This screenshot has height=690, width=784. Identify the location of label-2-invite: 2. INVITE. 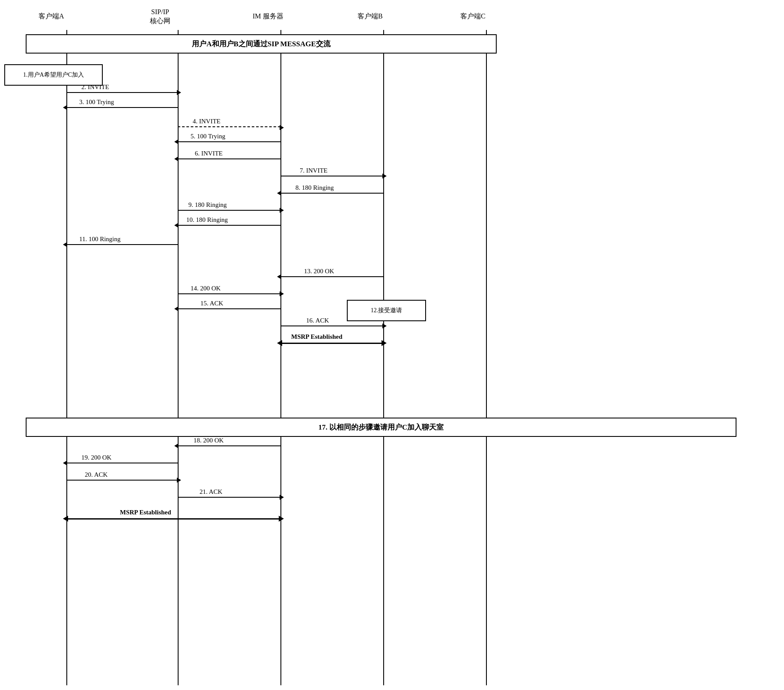
(95, 87).